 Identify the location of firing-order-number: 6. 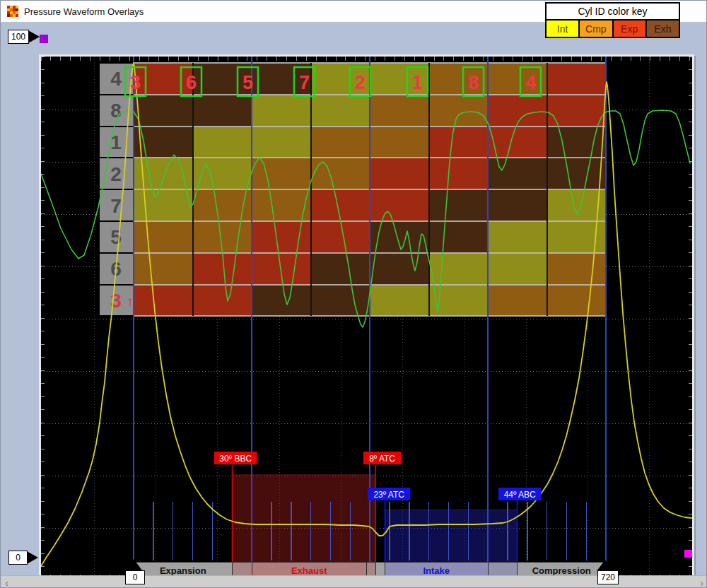
(191, 83).